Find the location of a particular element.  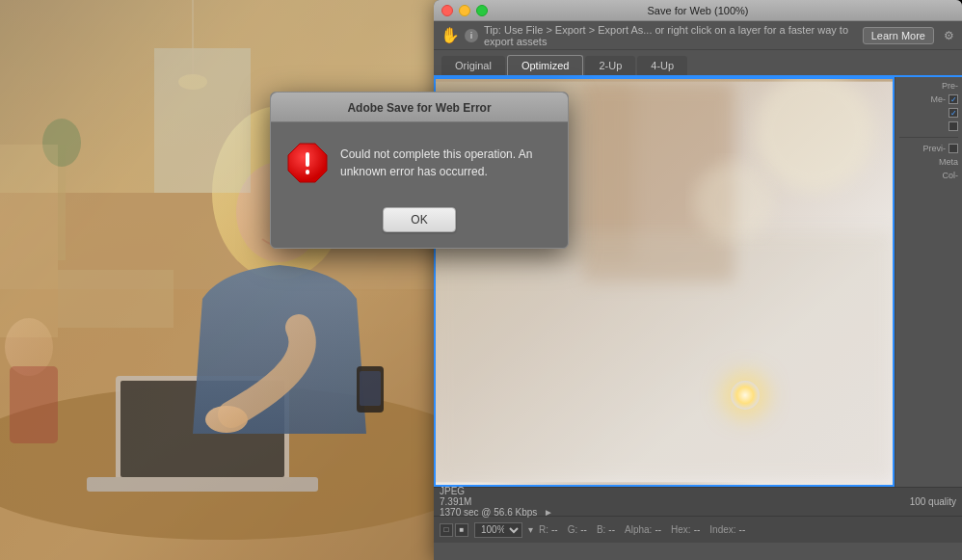

status-info: JPEG 7.391M 1370 sec @ 56.6 Kbps ► is located at coordinates (671, 501).